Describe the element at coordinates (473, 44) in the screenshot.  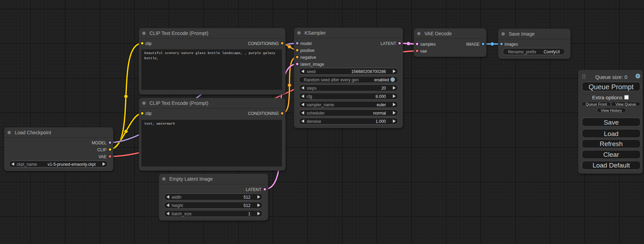
I see `svg-text: IMAGE` at that location.